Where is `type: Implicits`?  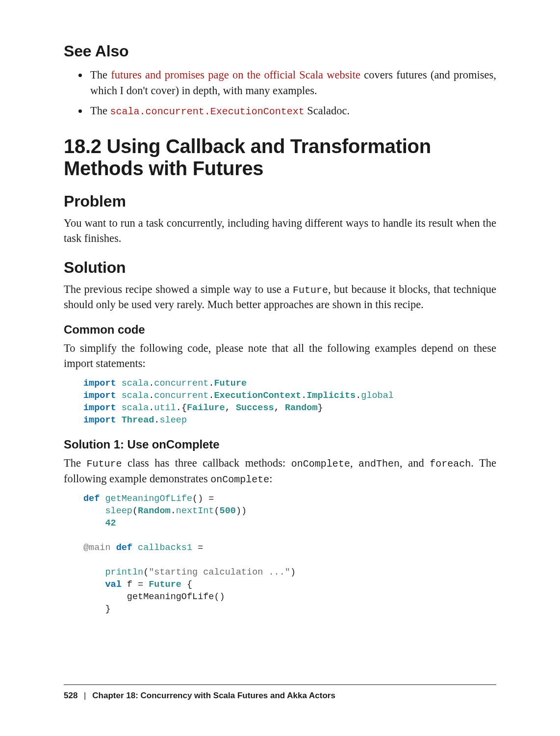
type: Implicits is located at coordinates (331, 395).